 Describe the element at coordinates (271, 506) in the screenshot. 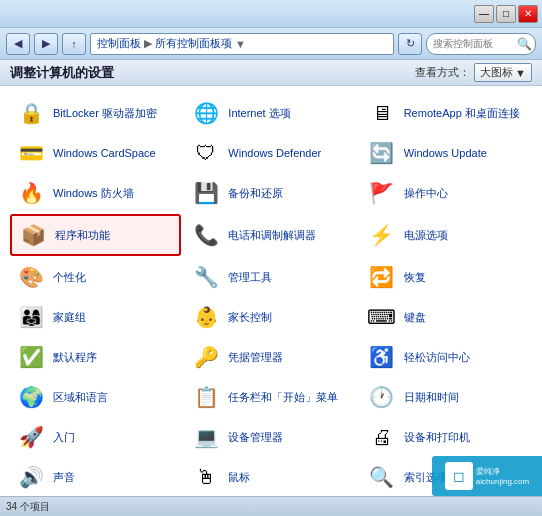

I see `status-bar: 34 个项目` at that location.